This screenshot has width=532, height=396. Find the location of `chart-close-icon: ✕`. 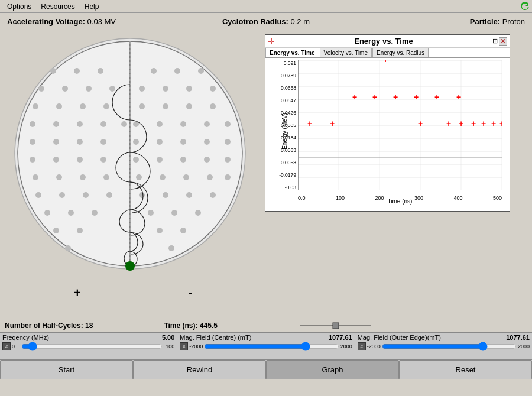

chart-close-icon: ✕ is located at coordinates (503, 41).